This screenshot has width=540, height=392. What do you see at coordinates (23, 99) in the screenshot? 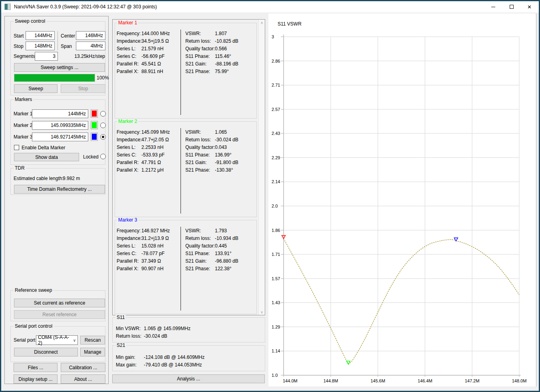
I see `markers-legend: Markers` at bounding box center [23, 99].